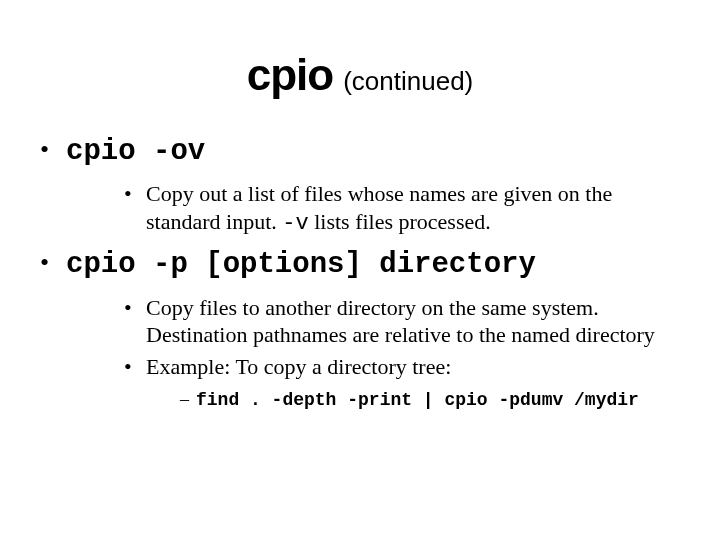 The width and height of the screenshot is (720, 540). Describe the element at coordinates (400, 222) in the screenshot. I see `desc-text: lists files processed.` at that location.